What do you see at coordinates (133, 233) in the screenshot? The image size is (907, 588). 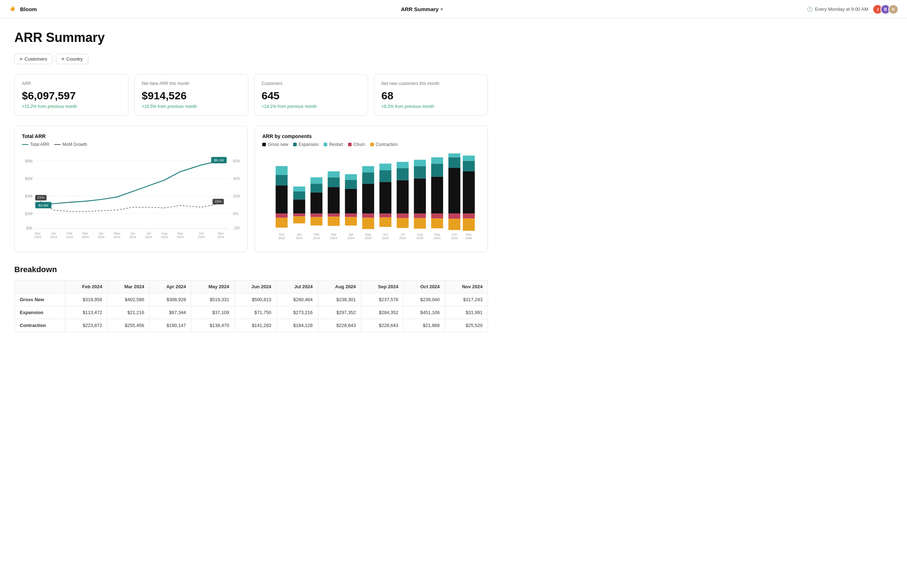 I see `svg-text: Jun` at bounding box center [133, 233].